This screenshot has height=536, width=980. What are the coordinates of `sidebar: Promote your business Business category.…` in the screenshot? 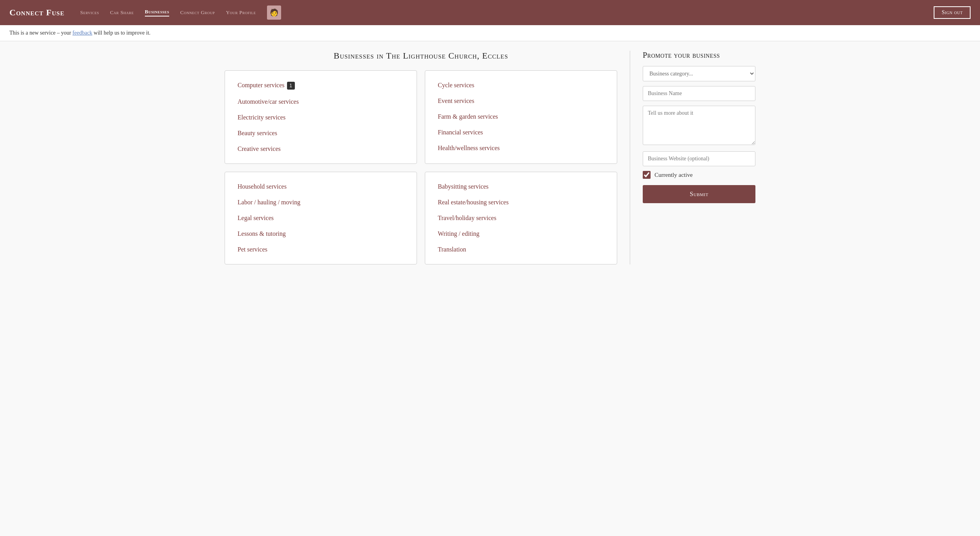 It's located at (693, 158).